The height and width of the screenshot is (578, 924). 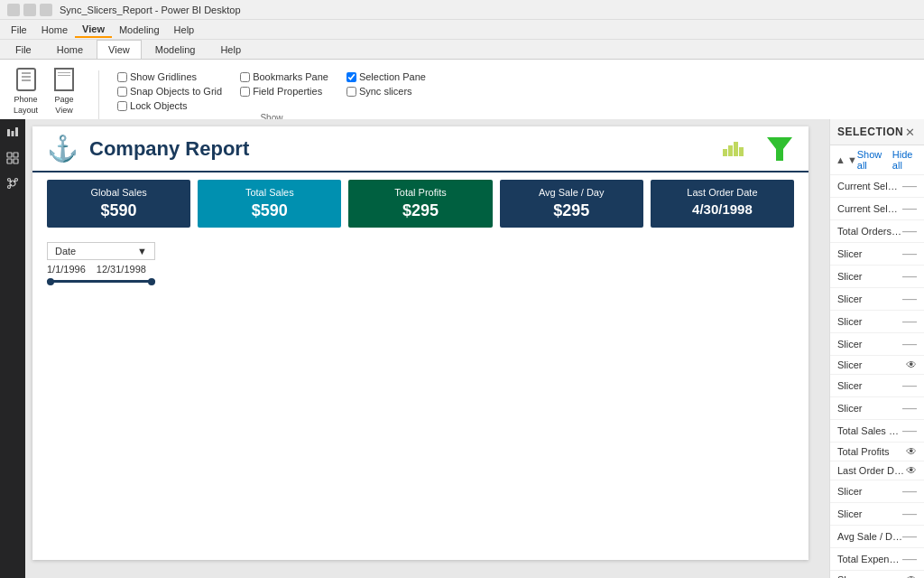 What do you see at coordinates (54, 30) in the screenshot?
I see `menu-home: Home` at bounding box center [54, 30].